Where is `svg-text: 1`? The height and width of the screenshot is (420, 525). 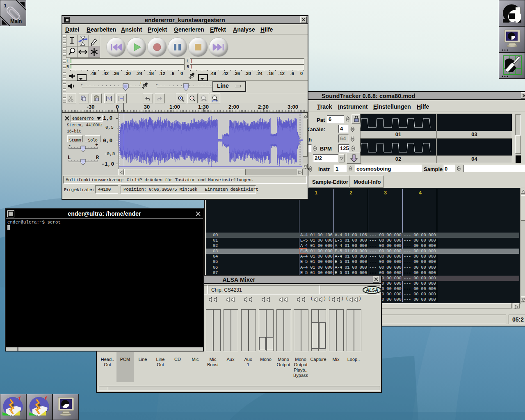 svg-text: 1 is located at coordinates (5, 6).